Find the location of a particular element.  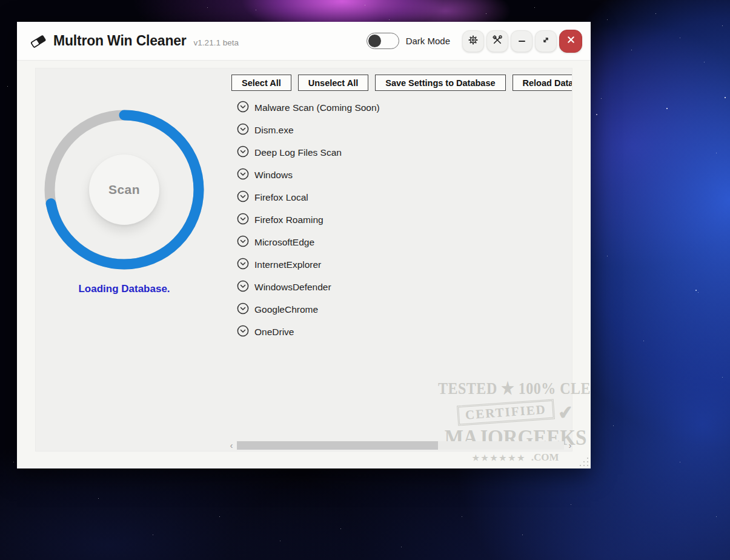

minimize-icon is located at coordinates (522, 41).